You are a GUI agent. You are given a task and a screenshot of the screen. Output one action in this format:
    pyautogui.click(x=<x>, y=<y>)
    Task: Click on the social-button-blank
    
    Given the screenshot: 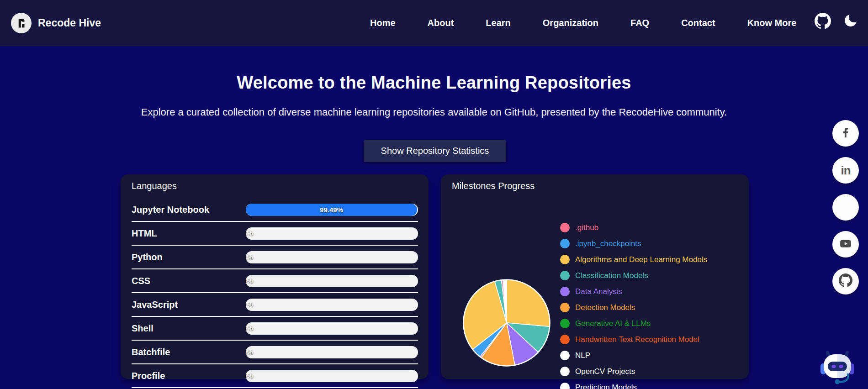 What is the action you would take?
    pyautogui.click(x=846, y=207)
    